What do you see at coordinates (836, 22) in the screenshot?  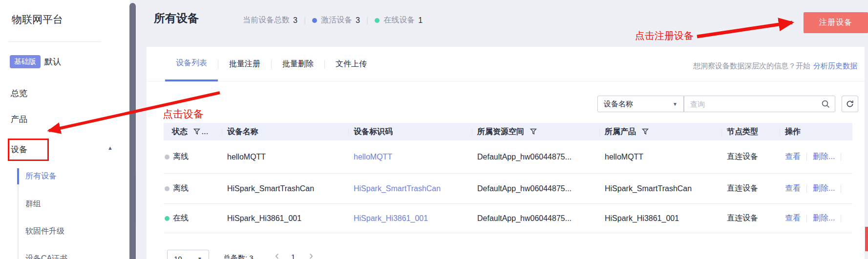 I see `register-device-button: 注册设备` at bounding box center [836, 22].